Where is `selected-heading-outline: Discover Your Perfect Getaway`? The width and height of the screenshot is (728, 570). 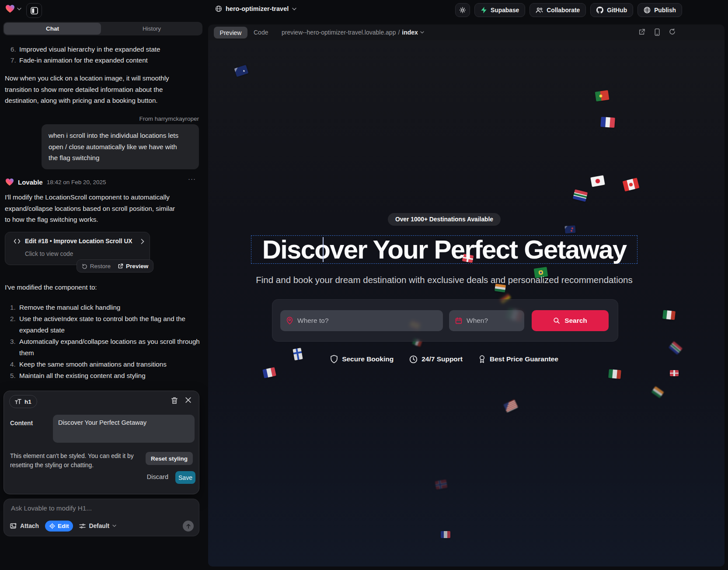
selected-heading-outline: Discover Your Perfect Getaway is located at coordinates (444, 249).